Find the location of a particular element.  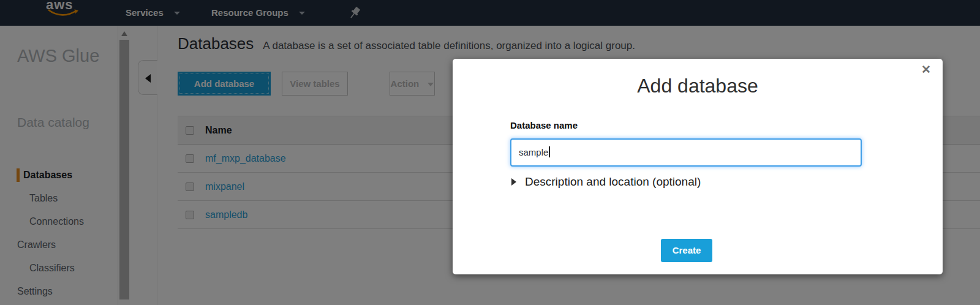

database-name-label: Database name is located at coordinates (544, 125).